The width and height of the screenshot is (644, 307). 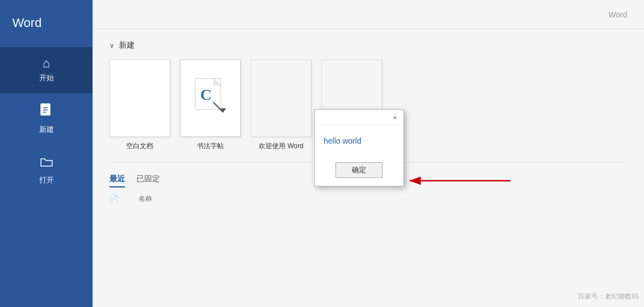 What do you see at coordinates (359, 144) in the screenshot?
I see `dialog-body: hello world` at bounding box center [359, 144].